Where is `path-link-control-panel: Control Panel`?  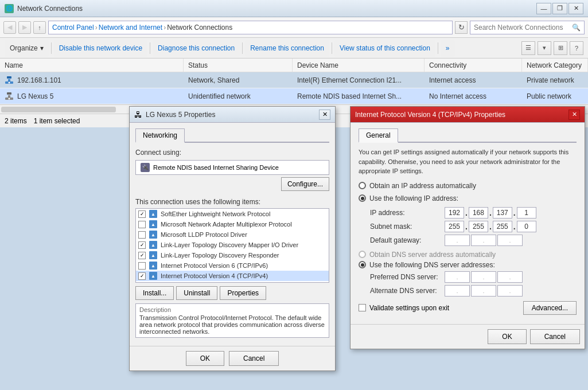 path-link-control-panel: Control Panel is located at coordinates (73, 28).